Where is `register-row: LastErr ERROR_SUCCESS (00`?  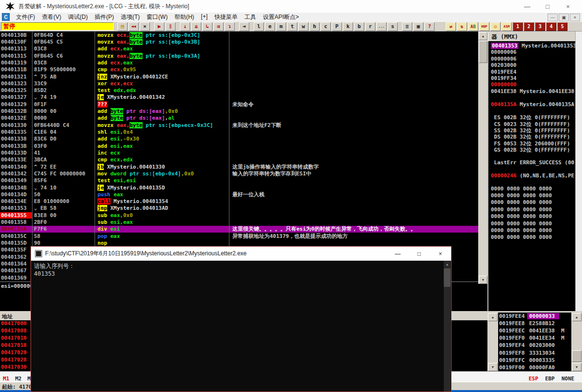 register-row: LastErr ERROR_SUCCESS (00 is located at coordinates (532, 163).